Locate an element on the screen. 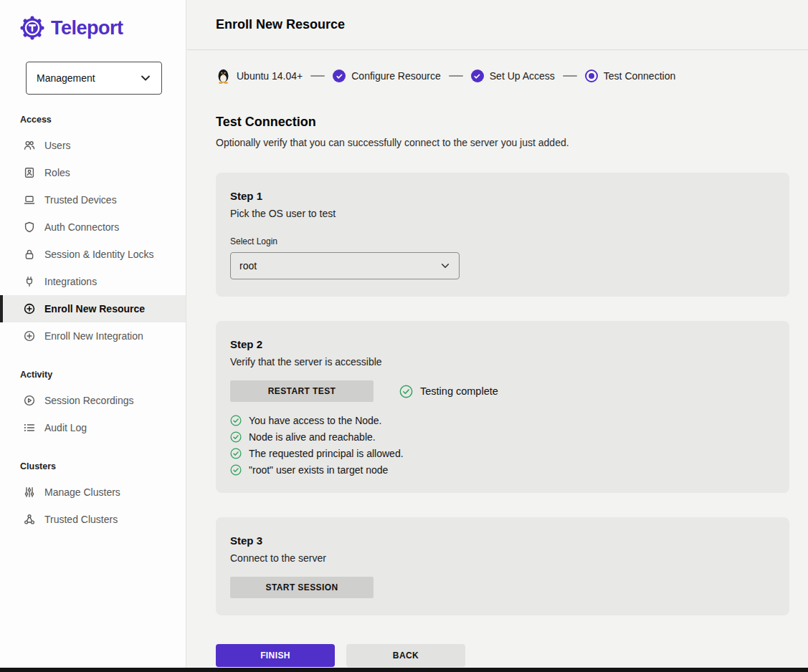 The height and width of the screenshot is (672, 808). step1-title: Step 1 is located at coordinates (503, 196).